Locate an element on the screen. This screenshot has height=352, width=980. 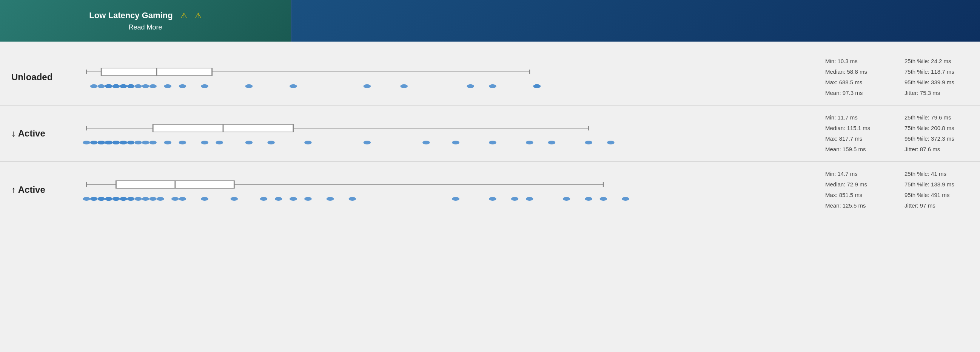
stats-panel-1: Min: 11.7 ms25th %ile: 79.6 msMedian: 11… is located at coordinates (897, 133).